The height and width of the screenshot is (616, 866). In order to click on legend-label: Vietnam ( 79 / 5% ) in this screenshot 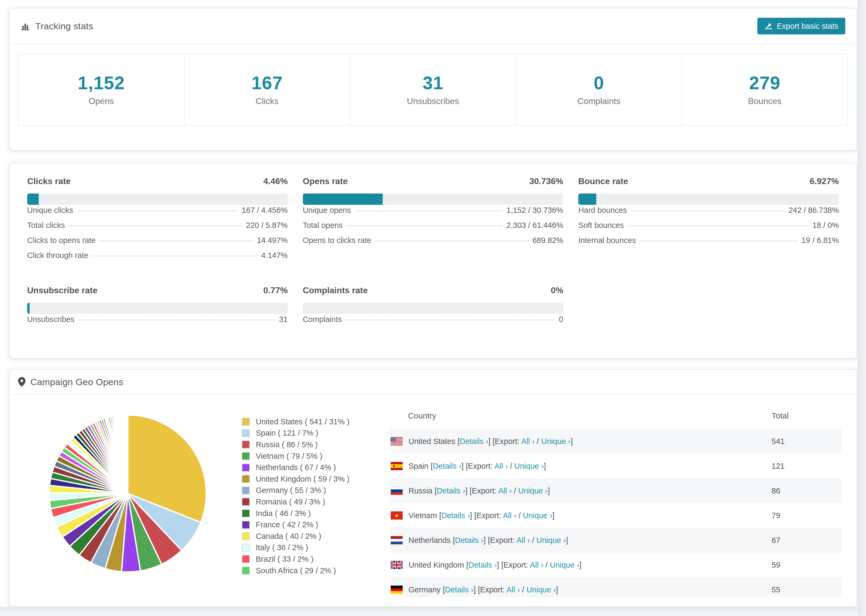, I will do `click(289, 456)`.